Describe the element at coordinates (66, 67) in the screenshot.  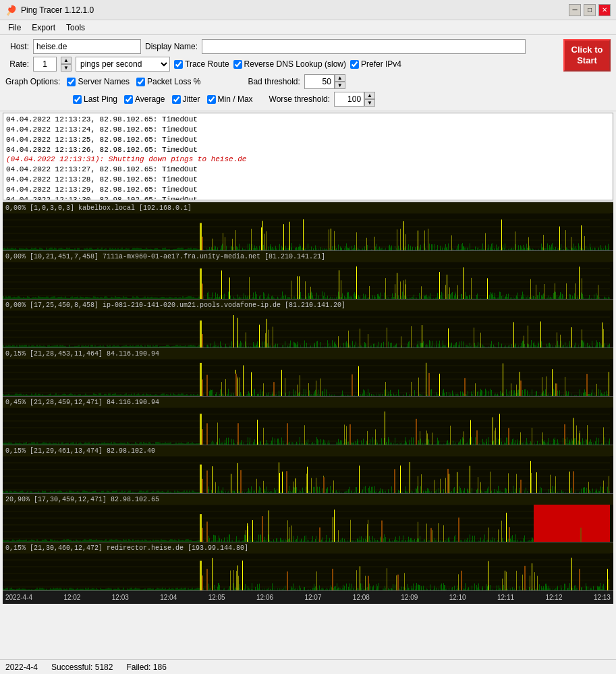
I see `rate-down-btn: ▼` at that location.